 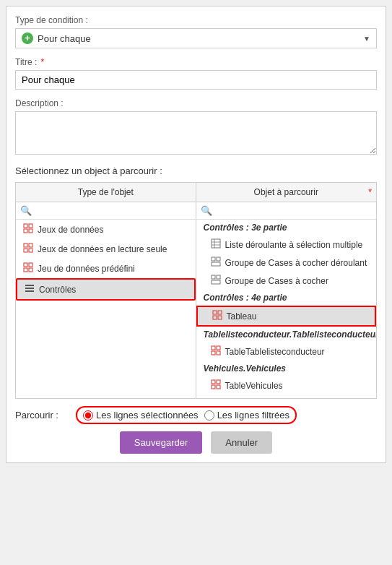 What do you see at coordinates (43, 62) in the screenshot?
I see `title-required: *` at bounding box center [43, 62].